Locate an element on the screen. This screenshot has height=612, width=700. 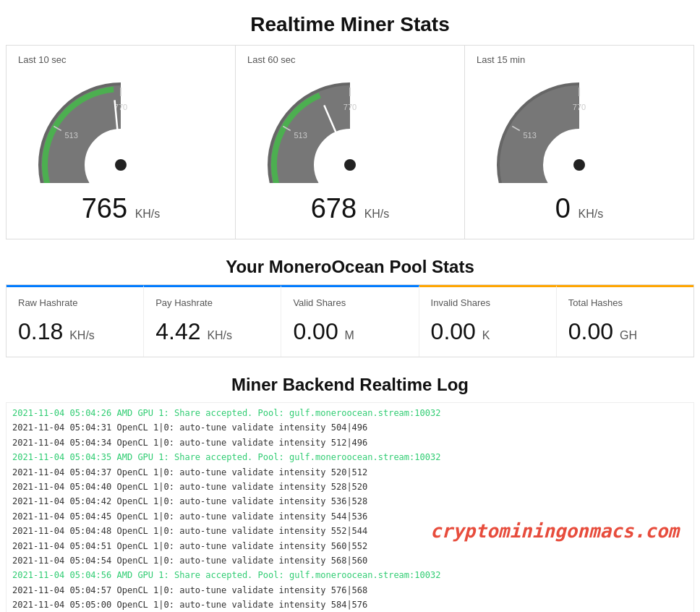
stat-value-invalid-shares: 0.00 K is located at coordinates (487, 331).